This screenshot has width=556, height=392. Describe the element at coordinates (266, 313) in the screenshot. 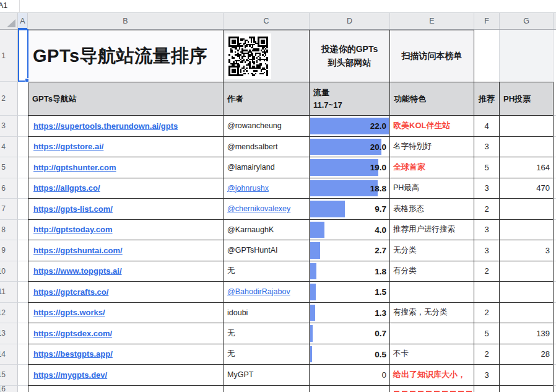

I see `author-cell: idoubi` at that location.